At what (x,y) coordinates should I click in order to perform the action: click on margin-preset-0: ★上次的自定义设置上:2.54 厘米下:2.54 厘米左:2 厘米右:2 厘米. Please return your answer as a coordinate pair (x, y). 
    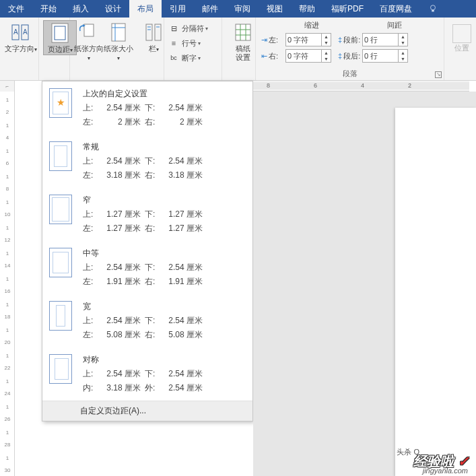
    Looking at the image, I should click on (147, 108).